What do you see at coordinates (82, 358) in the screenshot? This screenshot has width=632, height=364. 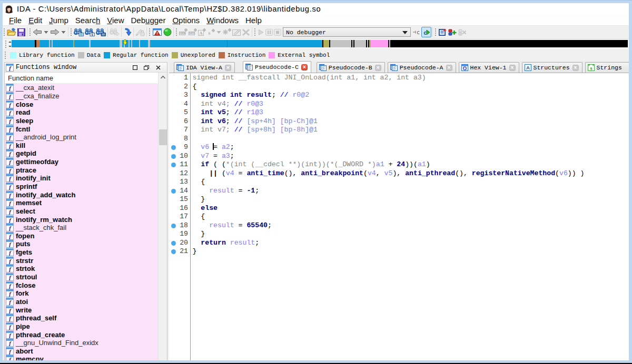 I see `function-row: f memcpy` at bounding box center [82, 358].